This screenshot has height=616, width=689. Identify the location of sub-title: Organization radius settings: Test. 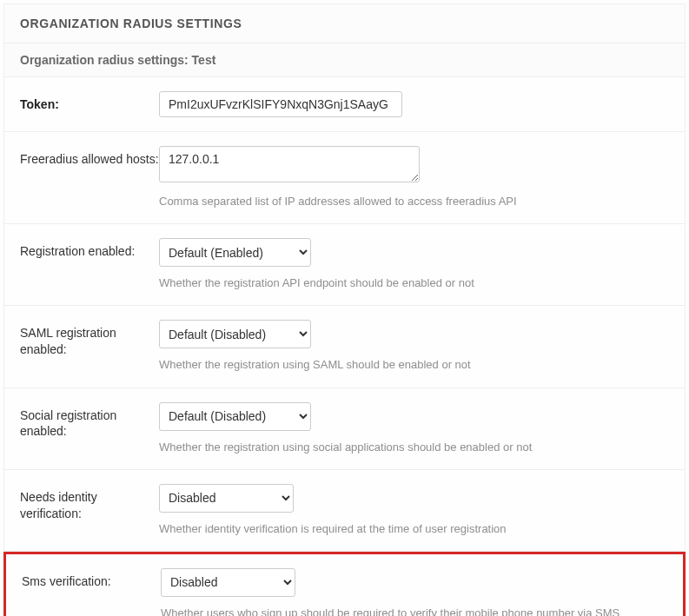
(118, 60).